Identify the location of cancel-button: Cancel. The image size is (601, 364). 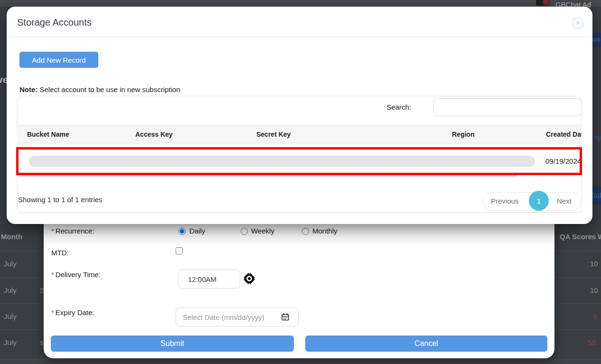
(426, 344).